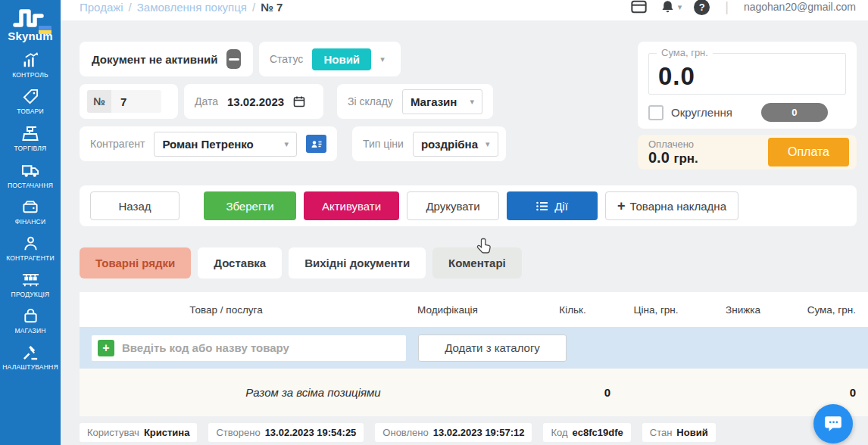 This screenshot has height=445, width=868. Describe the element at coordinates (317, 144) in the screenshot. I see `contact-card-icon` at that location.